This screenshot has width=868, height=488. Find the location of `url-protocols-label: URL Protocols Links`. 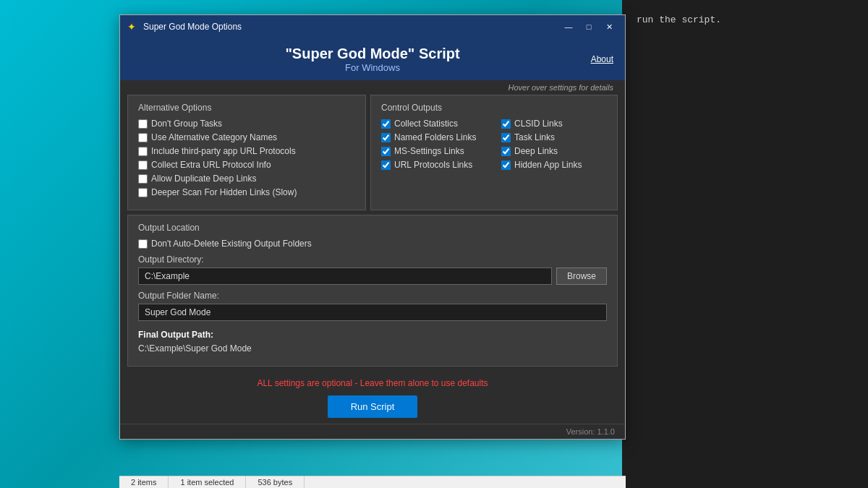

url-protocols-label: URL Protocols Links is located at coordinates (433, 165).